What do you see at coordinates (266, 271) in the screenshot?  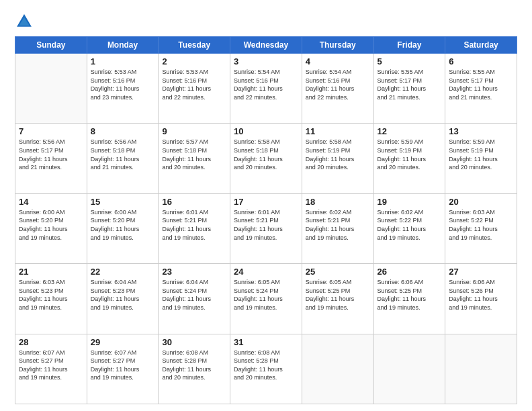 I see `day-number: 24` at bounding box center [266, 271].